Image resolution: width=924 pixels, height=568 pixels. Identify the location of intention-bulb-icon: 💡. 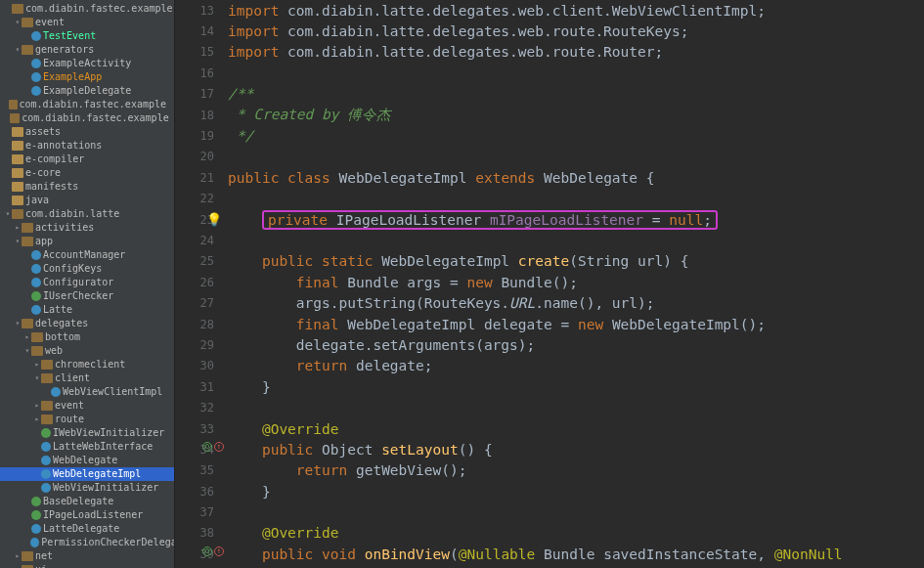
(214, 219).